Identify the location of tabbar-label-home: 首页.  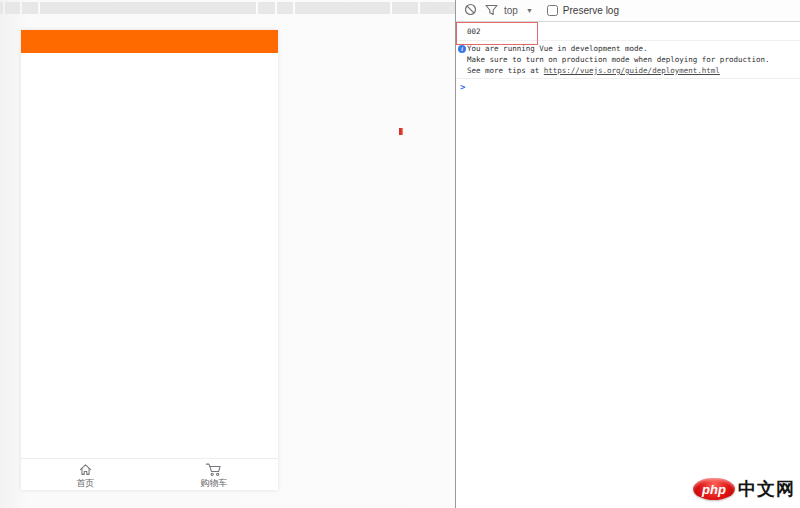
(85, 483).